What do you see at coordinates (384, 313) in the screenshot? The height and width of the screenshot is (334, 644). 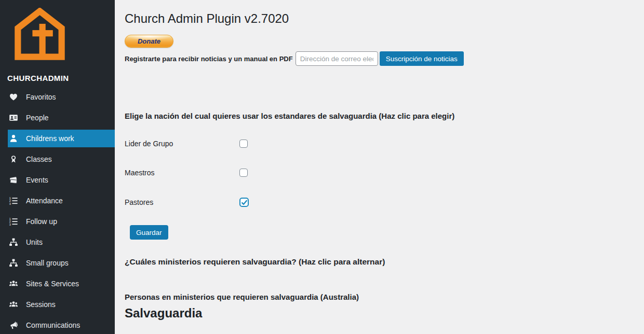 I see `salvaguardia-section-title: Salvaguardia` at bounding box center [384, 313].